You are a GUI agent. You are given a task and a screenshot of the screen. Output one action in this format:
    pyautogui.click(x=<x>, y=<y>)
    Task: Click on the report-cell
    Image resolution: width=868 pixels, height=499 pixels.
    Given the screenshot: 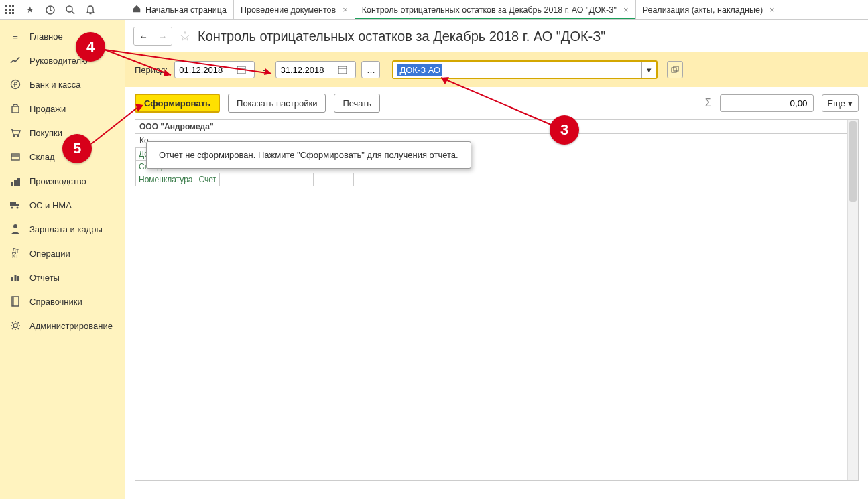 What is the action you would take?
    pyautogui.click(x=294, y=180)
    